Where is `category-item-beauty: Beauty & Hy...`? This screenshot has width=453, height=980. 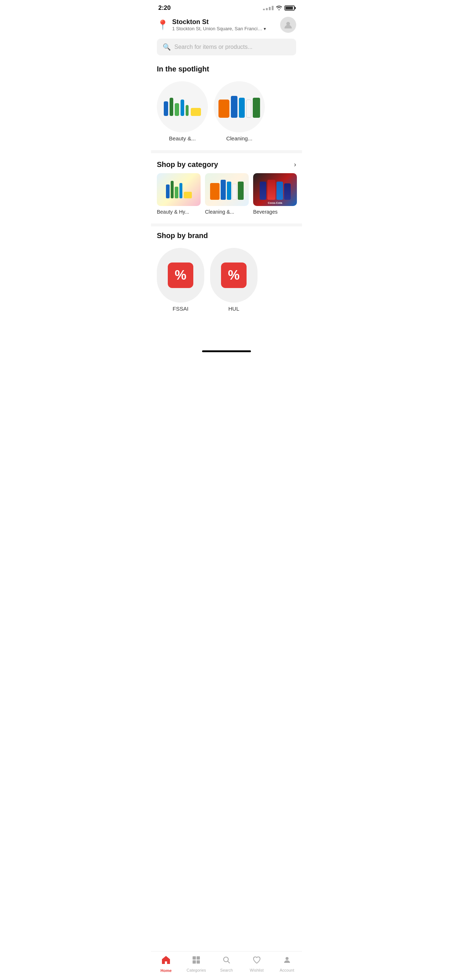
category-item-beauty: Beauty & Hy... is located at coordinates (179, 194).